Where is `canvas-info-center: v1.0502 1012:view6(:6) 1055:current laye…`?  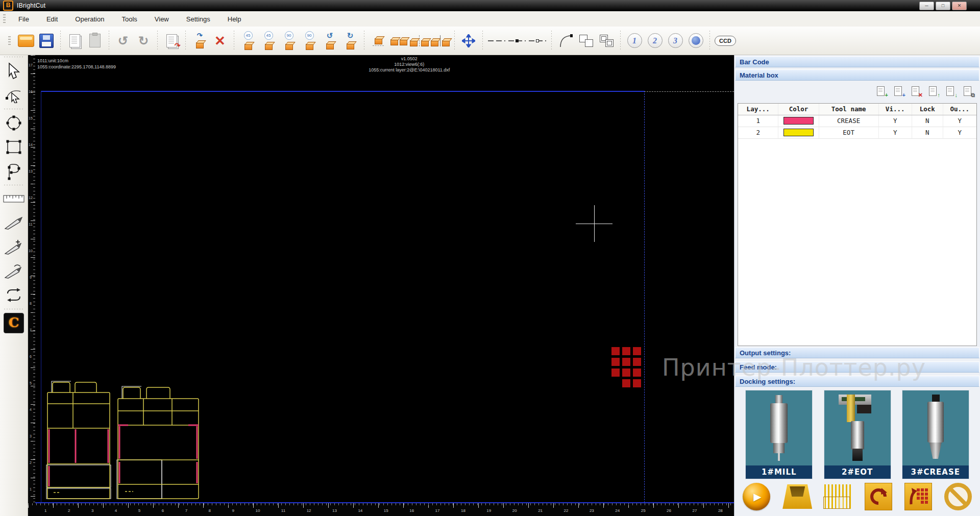
canvas-info-center: v1.0502 1012:view6(:6) 1055:current laye… is located at coordinates (409, 64).